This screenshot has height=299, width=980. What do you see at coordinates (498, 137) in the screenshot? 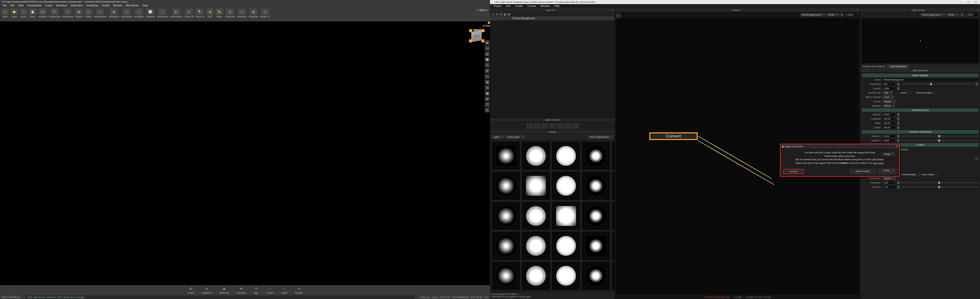
I see `preset-category-1: Lights` at bounding box center [498, 137].